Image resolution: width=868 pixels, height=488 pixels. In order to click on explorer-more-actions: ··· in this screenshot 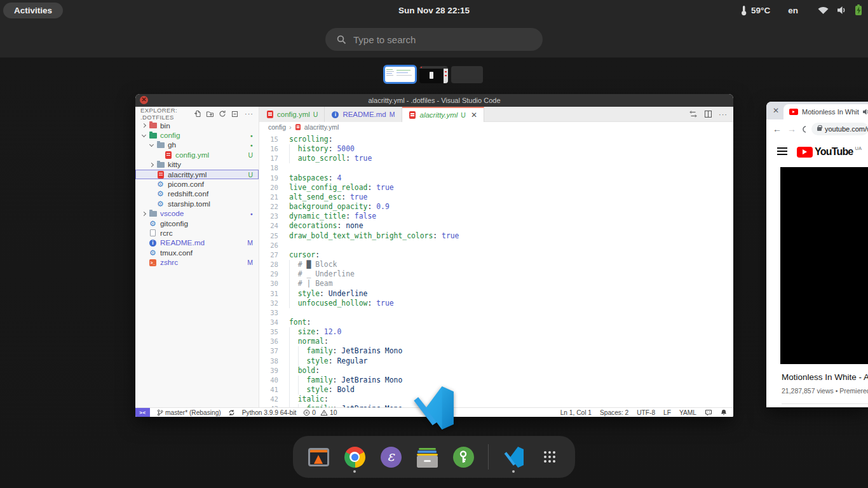, I will do `click(249, 114)`.